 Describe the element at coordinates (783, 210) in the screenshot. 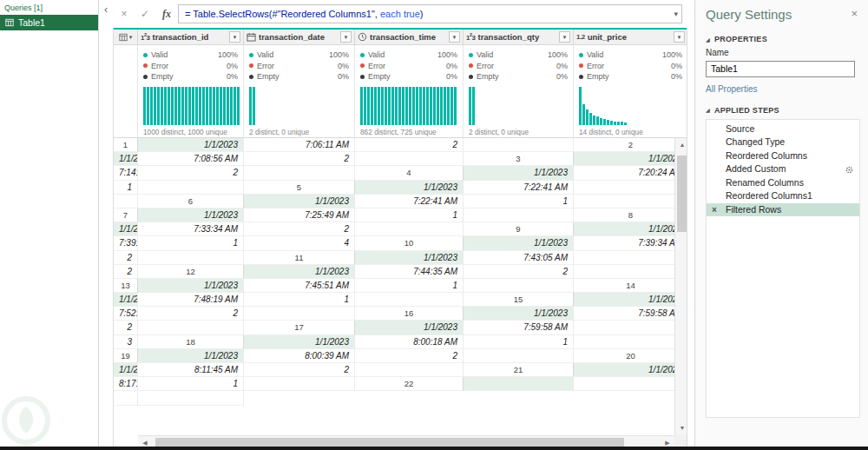

I see `applied-step-filtered-rows: ×Filtered Rows` at that location.